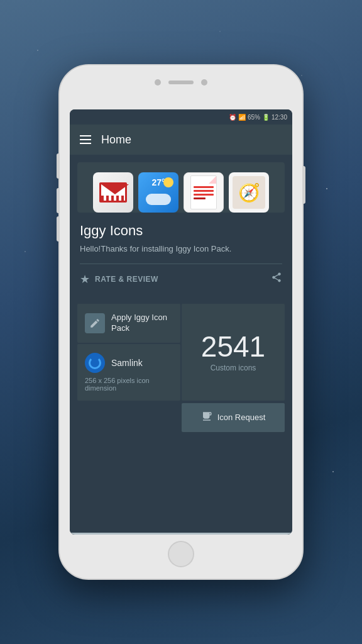 Image resolution: width=362 pixels, height=644 pixels. What do you see at coordinates (266, 117) in the screenshot?
I see `battery-icon: 🔋` at bounding box center [266, 117].